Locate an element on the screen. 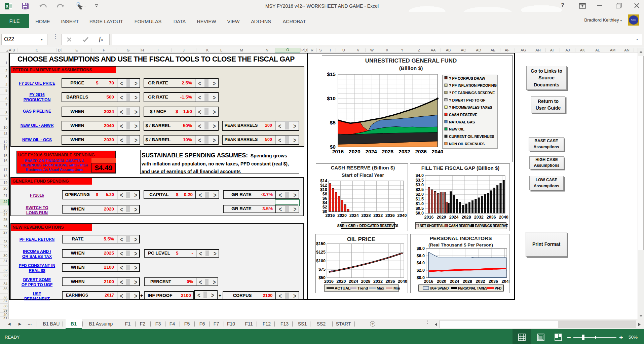  svg-text: PERSONAL TAXES is located at coordinates (473, 289).